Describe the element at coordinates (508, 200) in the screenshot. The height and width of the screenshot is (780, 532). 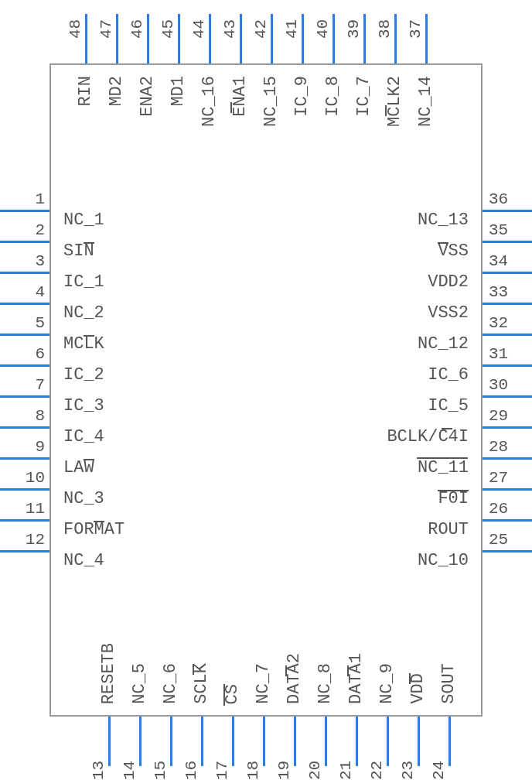
I see `pin-number: 36` at that location.